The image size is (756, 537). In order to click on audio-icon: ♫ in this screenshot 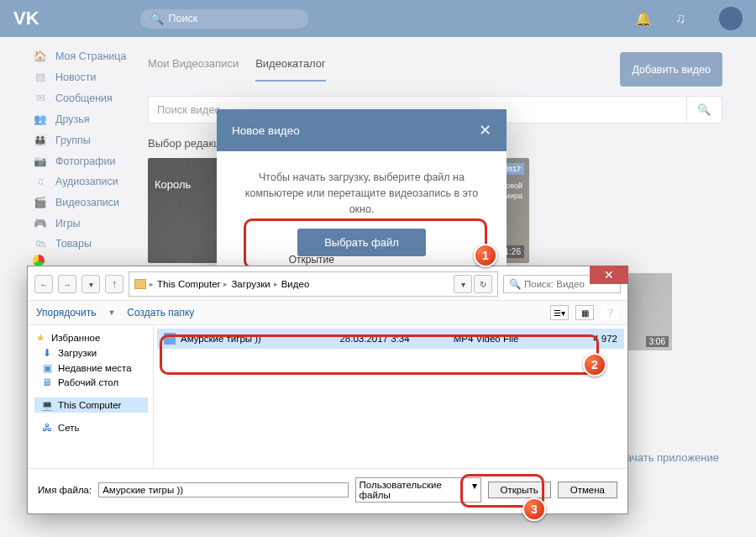, I will do `click(40, 182)`.